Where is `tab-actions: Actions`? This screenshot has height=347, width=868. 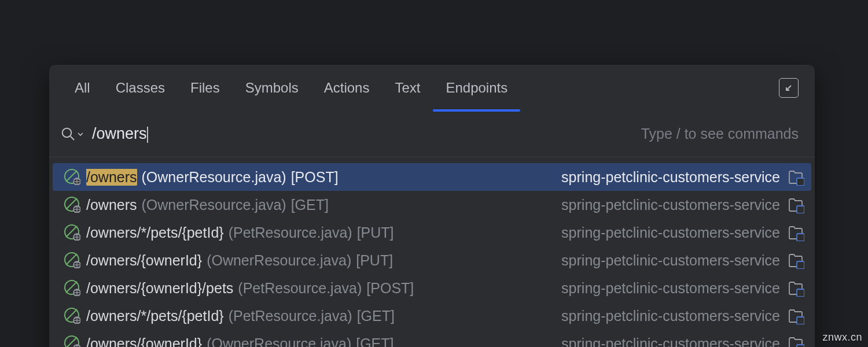
tab-actions: Actions is located at coordinates (347, 88).